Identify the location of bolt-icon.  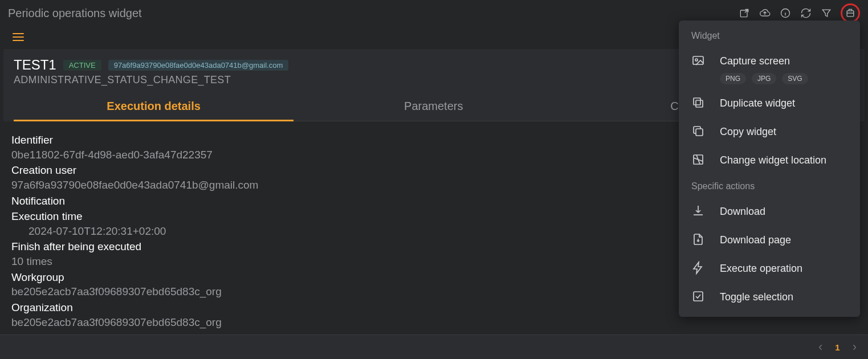
(699, 268).